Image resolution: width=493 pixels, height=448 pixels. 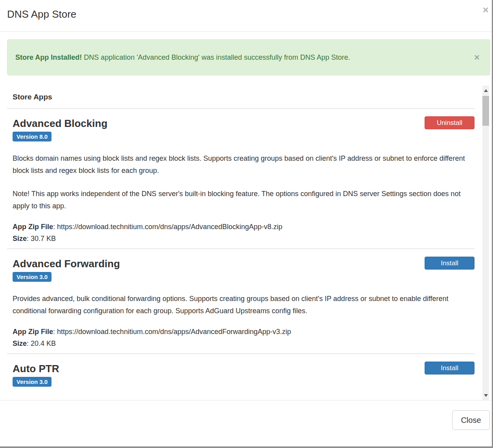 What do you see at coordinates (244, 305) in the screenshot?
I see `app-description: Provides advanced, bulk conditional forw…` at bounding box center [244, 305].